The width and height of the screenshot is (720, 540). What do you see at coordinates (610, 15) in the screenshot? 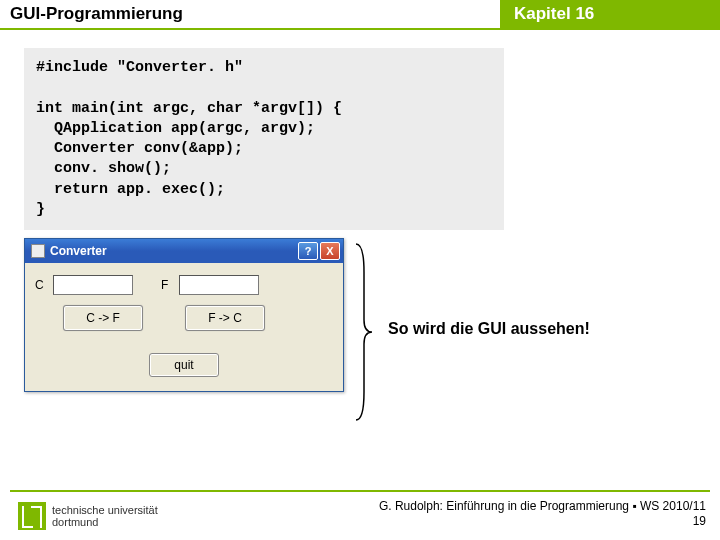
I see `chapter-label: Kapitel 16` at bounding box center [610, 15].